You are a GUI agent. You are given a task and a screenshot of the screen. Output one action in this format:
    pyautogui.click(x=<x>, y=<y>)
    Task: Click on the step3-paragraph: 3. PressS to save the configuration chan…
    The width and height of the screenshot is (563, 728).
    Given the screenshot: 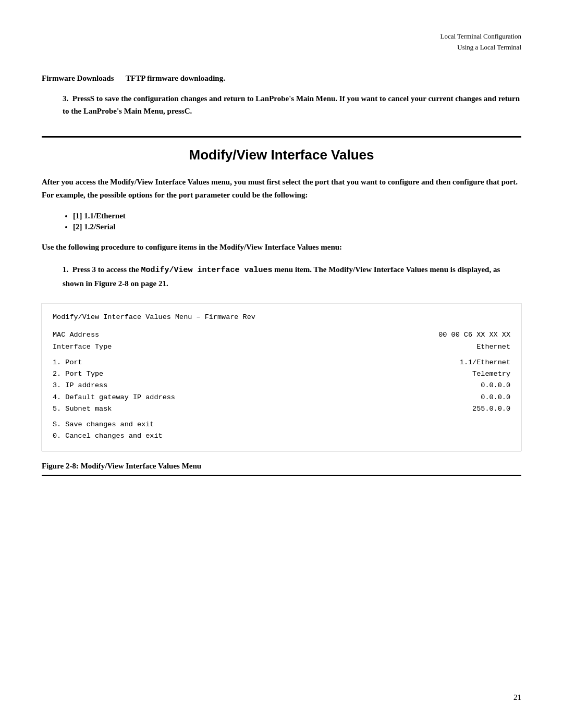 What is the action you would take?
    pyautogui.click(x=292, y=105)
    